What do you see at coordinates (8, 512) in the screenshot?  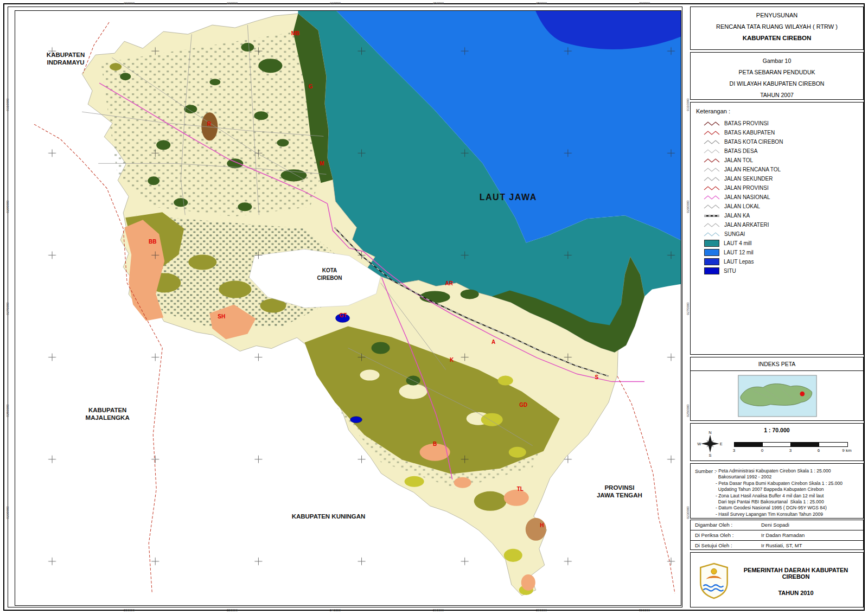 I see `frame-tick-label: 9230000` at bounding box center [8, 512].